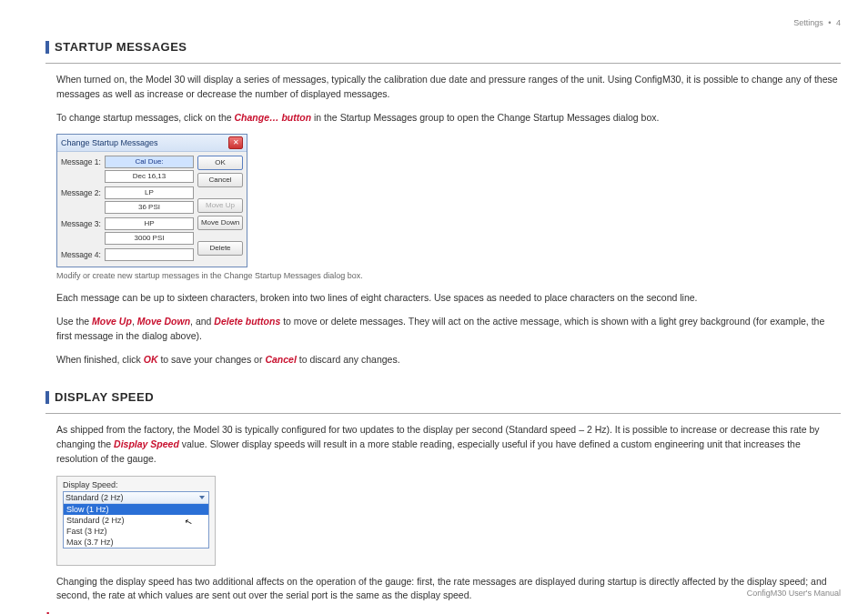  What do you see at coordinates (127, 162) in the screenshot?
I see `message-row-1: Message 1: Cal Due:` at bounding box center [127, 162].